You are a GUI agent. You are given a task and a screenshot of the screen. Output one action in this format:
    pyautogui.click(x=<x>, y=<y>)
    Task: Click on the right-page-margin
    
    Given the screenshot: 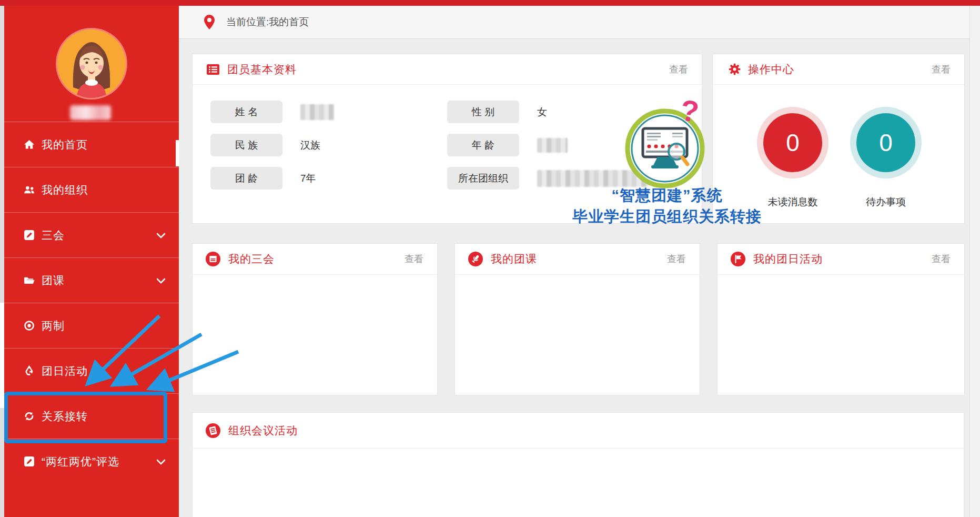 What is the action you would take?
    pyautogui.click(x=975, y=261)
    